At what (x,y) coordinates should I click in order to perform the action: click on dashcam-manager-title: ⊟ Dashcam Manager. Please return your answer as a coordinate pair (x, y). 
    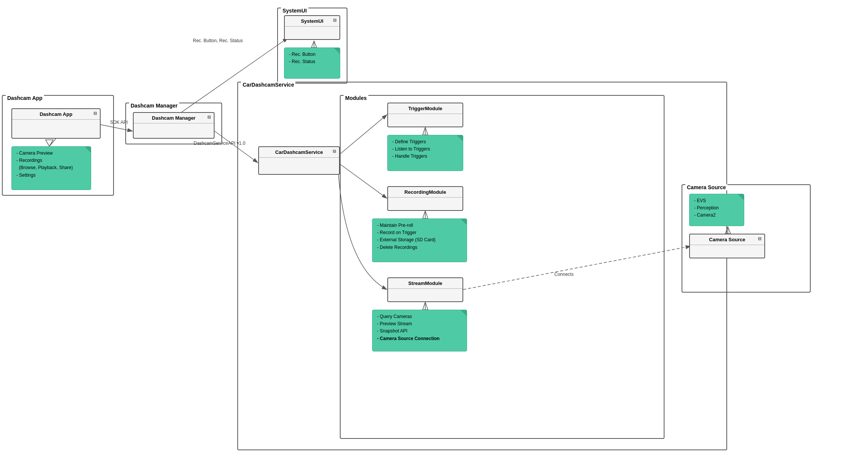
    Looking at the image, I should click on (174, 118).